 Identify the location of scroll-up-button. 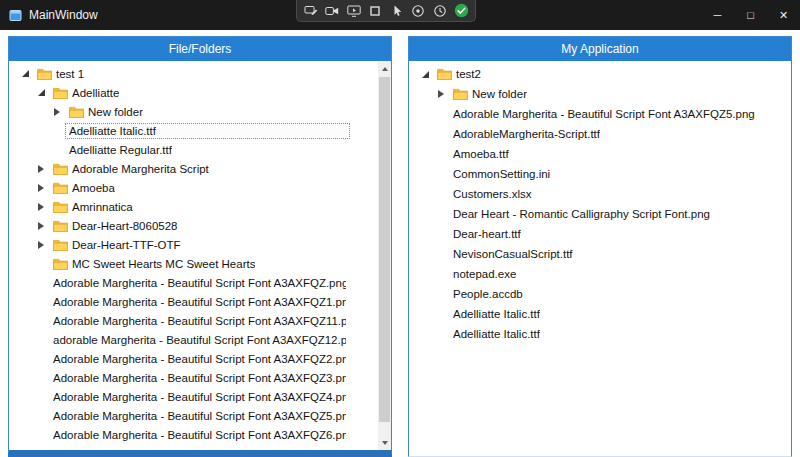
(384, 68).